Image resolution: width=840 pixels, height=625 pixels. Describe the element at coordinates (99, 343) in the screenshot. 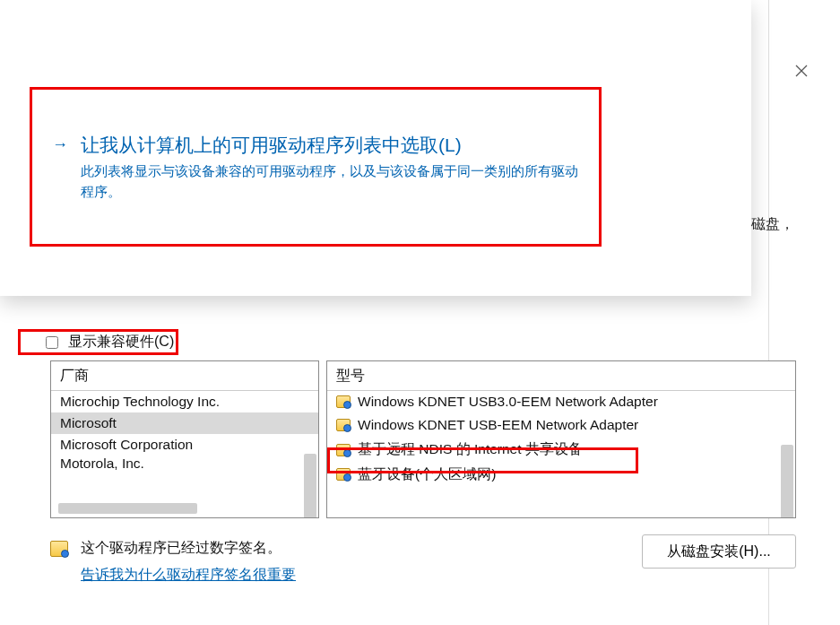

I see `show-compatible-row: 显示兼容硬件(C)` at that location.